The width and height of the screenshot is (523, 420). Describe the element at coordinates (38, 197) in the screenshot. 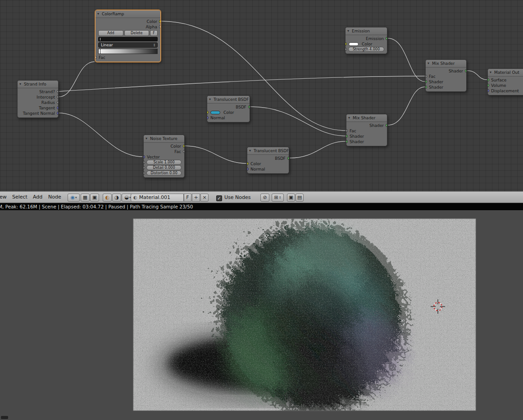

I see `menu-add: Add` at that location.